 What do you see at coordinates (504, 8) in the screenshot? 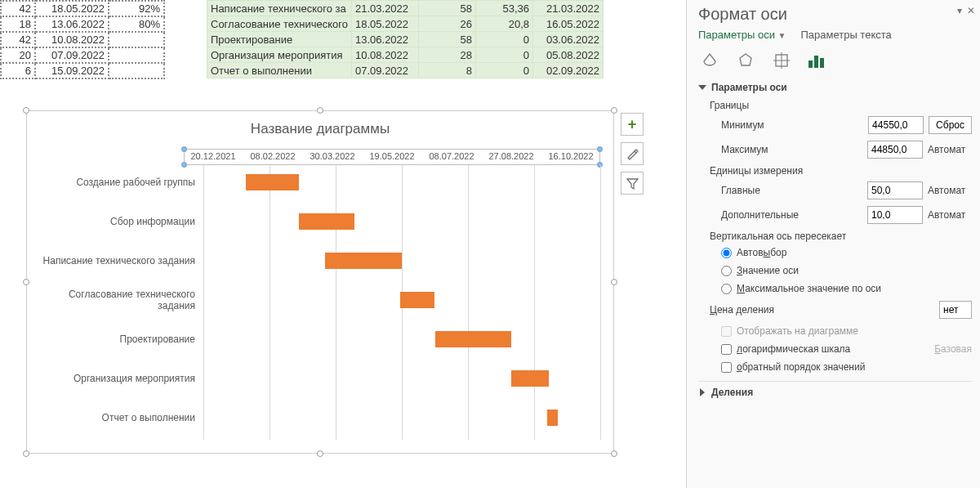
I see `cell: 53,36` at bounding box center [504, 8].